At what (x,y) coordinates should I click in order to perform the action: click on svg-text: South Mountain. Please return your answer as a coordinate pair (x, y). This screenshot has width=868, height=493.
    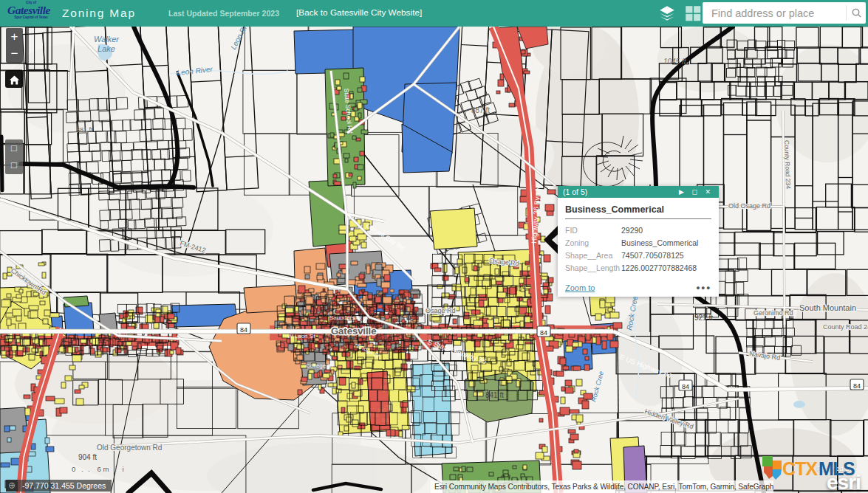
    Looking at the image, I should click on (827, 308).